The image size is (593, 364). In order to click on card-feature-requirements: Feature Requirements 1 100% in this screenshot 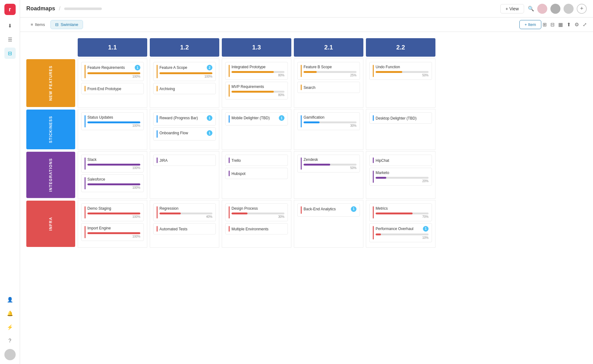, I will do `click(112, 71)`.